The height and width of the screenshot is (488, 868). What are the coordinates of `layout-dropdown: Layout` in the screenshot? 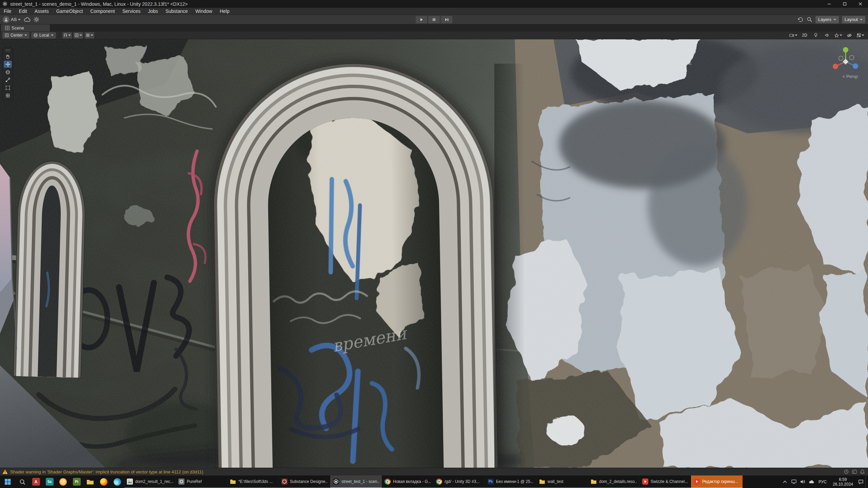 It's located at (854, 20).